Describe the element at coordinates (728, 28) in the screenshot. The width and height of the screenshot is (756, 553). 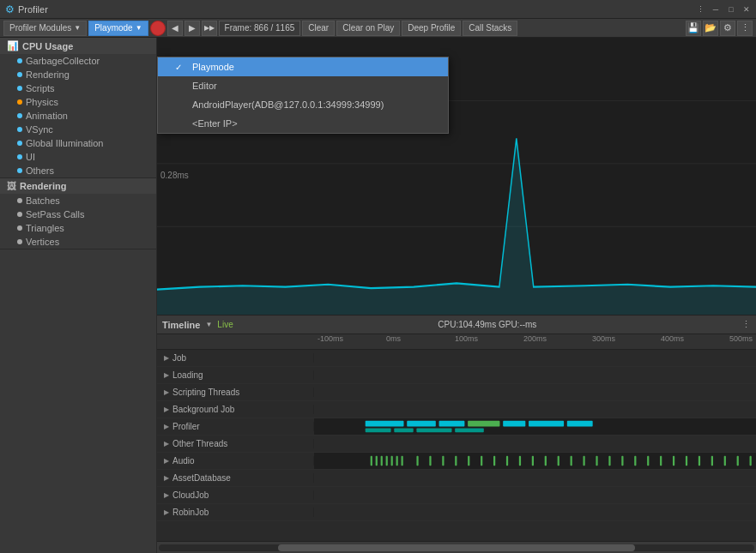
I see `settings-btn: ⚙` at that location.